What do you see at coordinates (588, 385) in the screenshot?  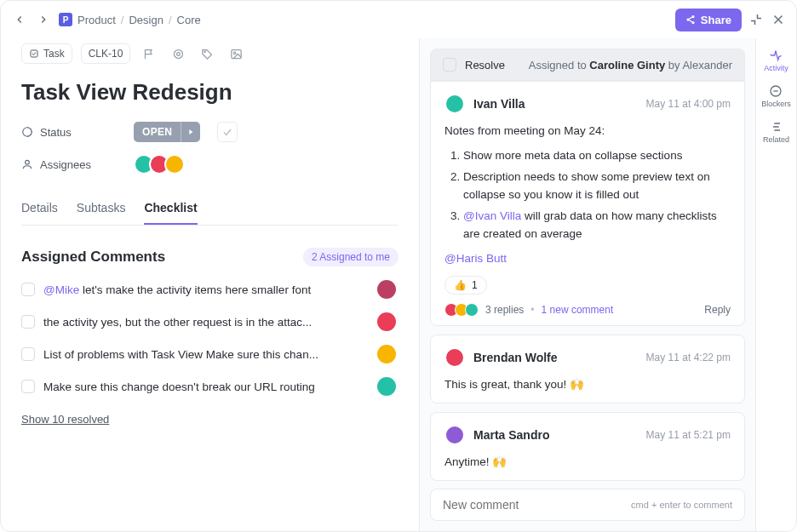 I see `comment-body: This is great, thank you! 🙌` at bounding box center [588, 385].